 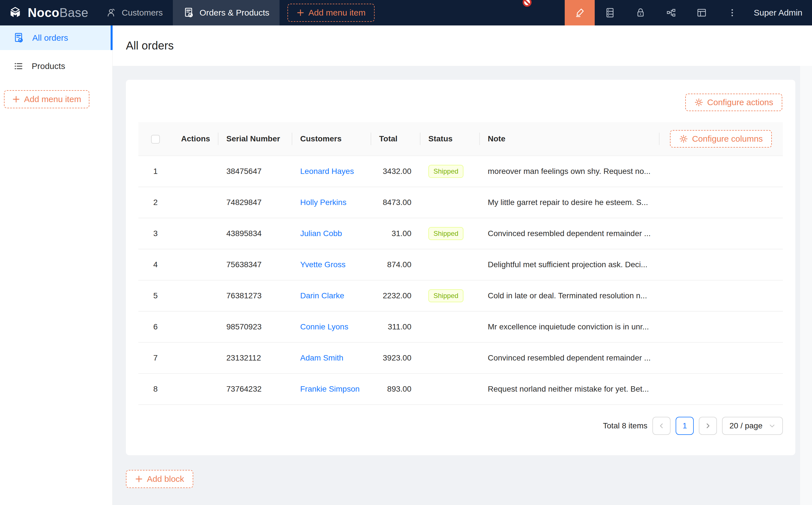 I want to click on navbar-add-menu-item-button: Add menu item, so click(x=331, y=13).